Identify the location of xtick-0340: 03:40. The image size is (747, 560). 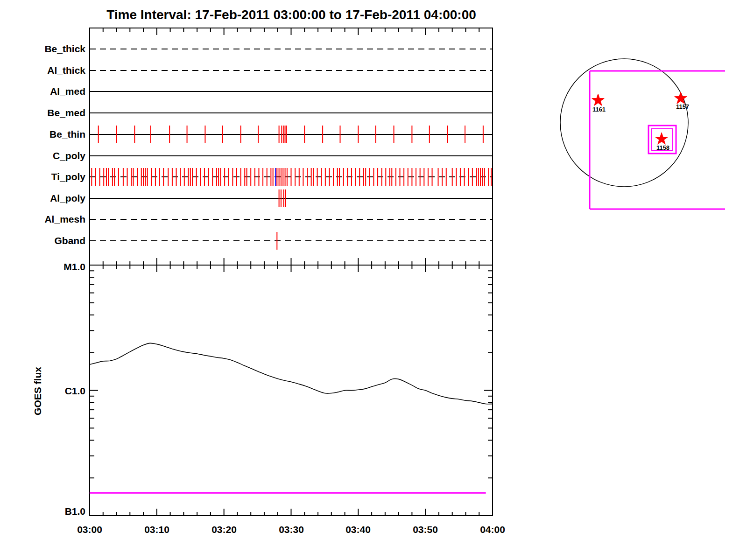
(358, 529).